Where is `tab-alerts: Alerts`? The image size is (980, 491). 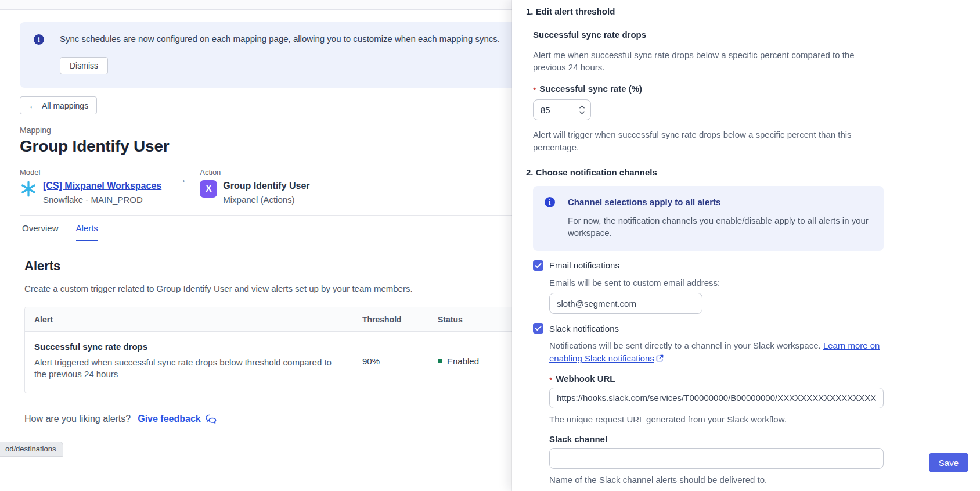 tab-alerts: Alerts is located at coordinates (87, 232).